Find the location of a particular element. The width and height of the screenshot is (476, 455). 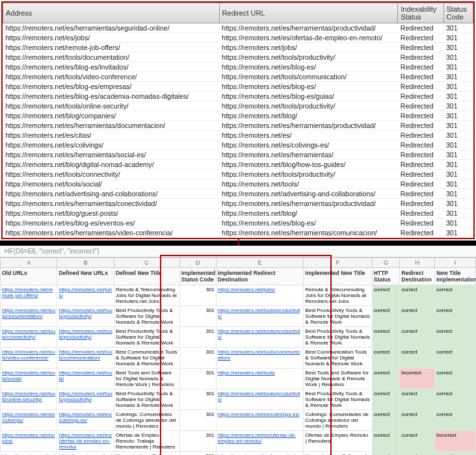

sheet-row: https://remoters.net/tools/documentation… is located at coordinates (238, 317).